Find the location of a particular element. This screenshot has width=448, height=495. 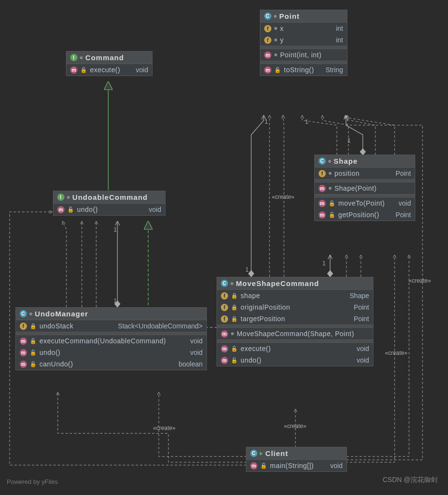

class-name: Point is located at coordinates (290, 16).